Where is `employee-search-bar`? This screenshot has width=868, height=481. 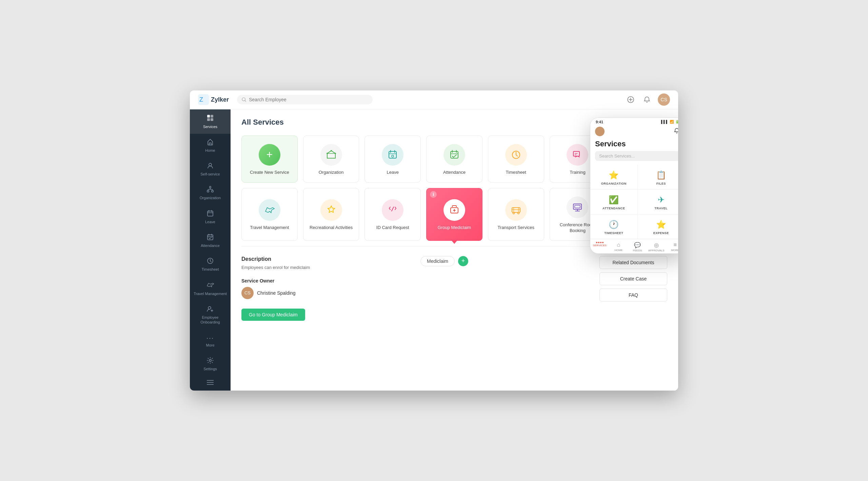
employee-search-bar is located at coordinates (305, 100).